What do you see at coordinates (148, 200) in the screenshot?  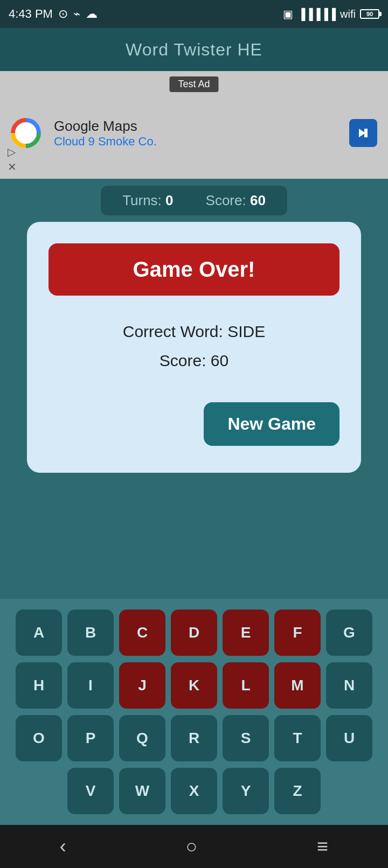 I see `turns-display: Turns: 0` at bounding box center [148, 200].